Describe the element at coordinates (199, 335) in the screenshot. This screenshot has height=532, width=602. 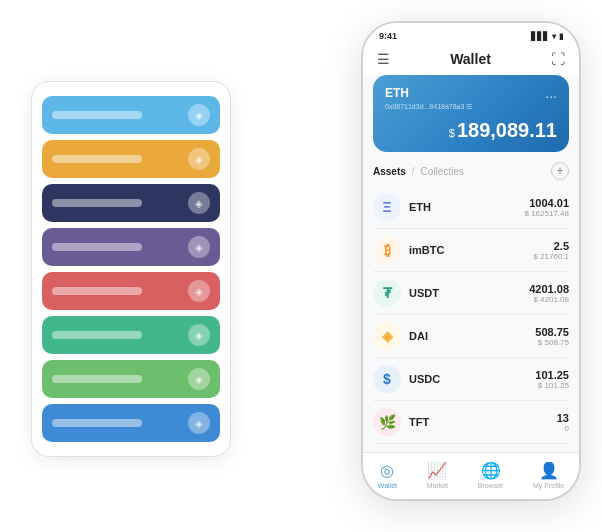
I see `stack-card-icon-5: ◈` at that location.